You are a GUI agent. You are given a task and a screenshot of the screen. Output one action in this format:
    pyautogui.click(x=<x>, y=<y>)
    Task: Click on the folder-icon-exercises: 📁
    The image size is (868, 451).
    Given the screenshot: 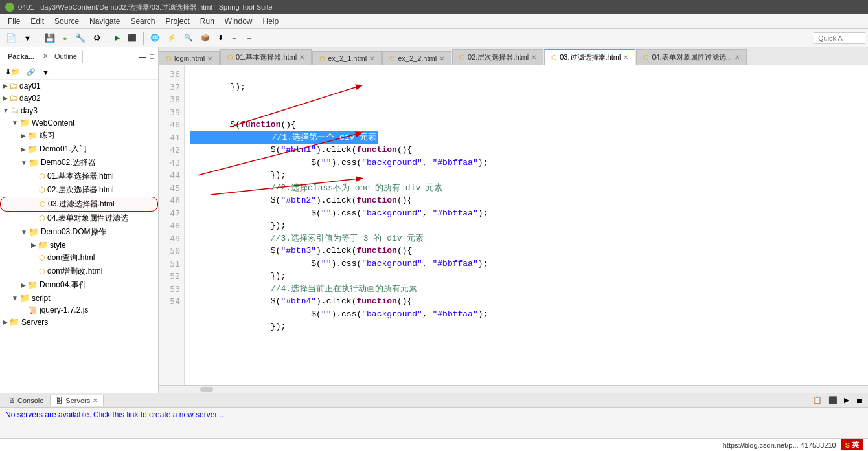 What is the action you would take?
    pyautogui.click(x=32, y=136)
    